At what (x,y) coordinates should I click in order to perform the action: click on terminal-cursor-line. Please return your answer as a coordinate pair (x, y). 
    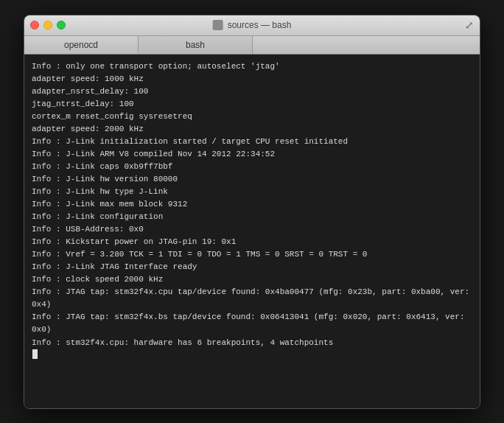
    Looking at the image, I should click on (252, 354).